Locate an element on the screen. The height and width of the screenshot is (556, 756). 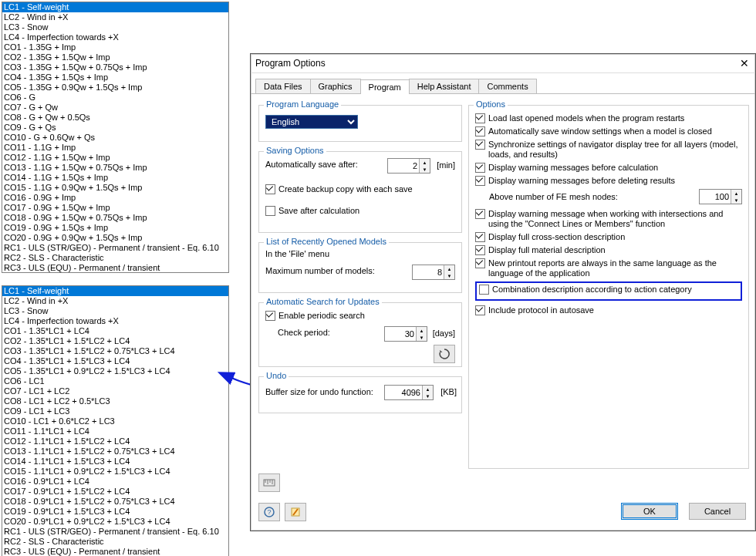
combination-list-by-loadcase: LC1 - Self-weightLC2 - Wind in +XLC3 - S… is located at coordinates (116, 421).